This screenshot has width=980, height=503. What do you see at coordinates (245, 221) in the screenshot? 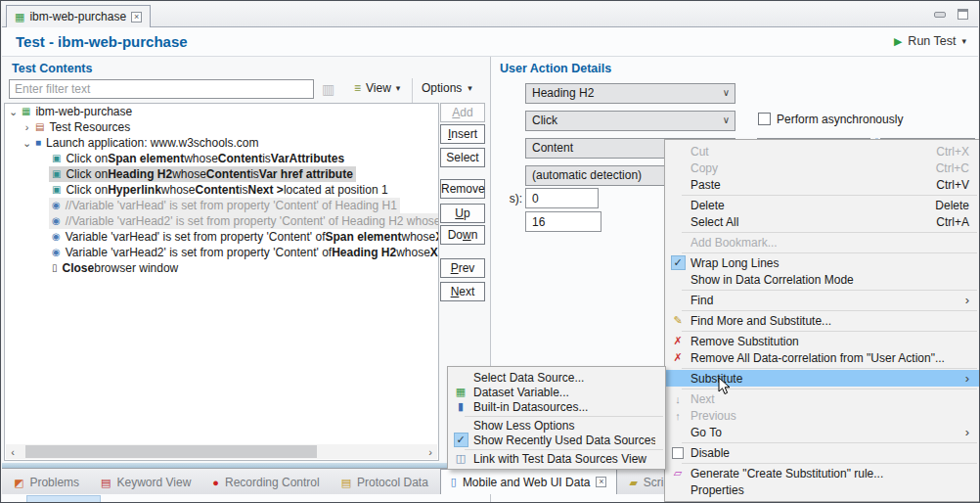
I see `test-step-body: ◉//Variable 'varHead2' is set from prope…` at bounding box center [245, 221].